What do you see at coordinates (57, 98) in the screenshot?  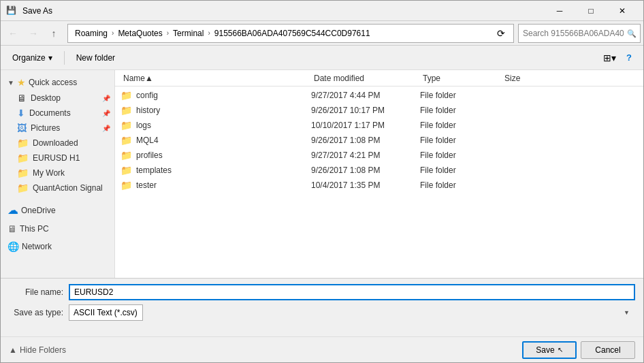 I see `sidebar-item-desktop: 🖥 Desktop 📌` at bounding box center [57, 98].